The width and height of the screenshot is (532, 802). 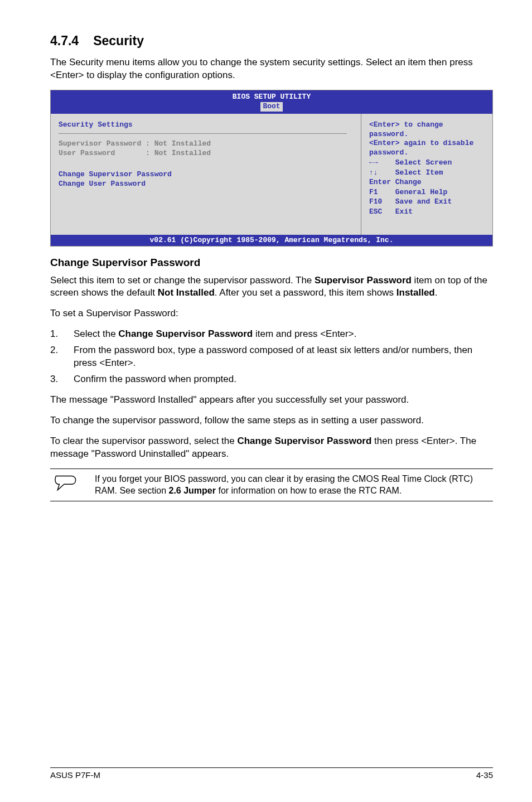 I want to click on bios-nav-select-item: ↑↓ Select Item, so click(x=427, y=173).